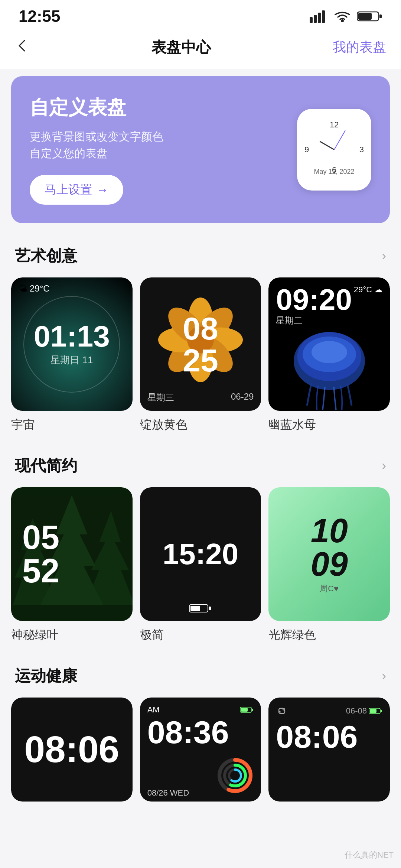  Describe the element at coordinates (329, 565) in the screenshot. I see `watch-card-green: 10 09 周C♥ 光辉绿色` at that location.